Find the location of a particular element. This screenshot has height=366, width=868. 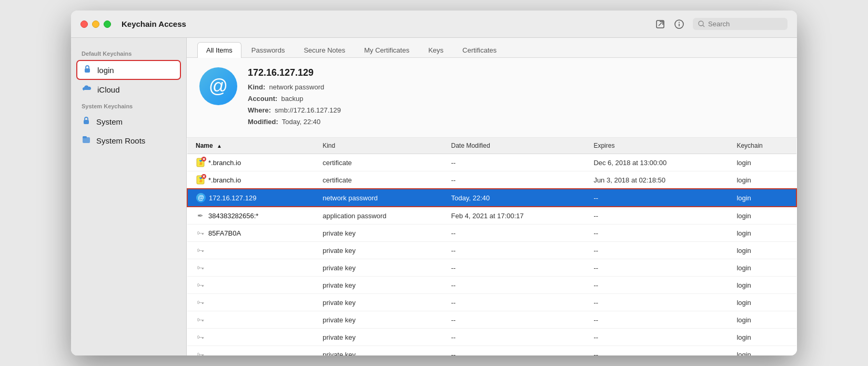

detail-modified: Modified: Today, 22:40 is located at coordinates (295, 122).